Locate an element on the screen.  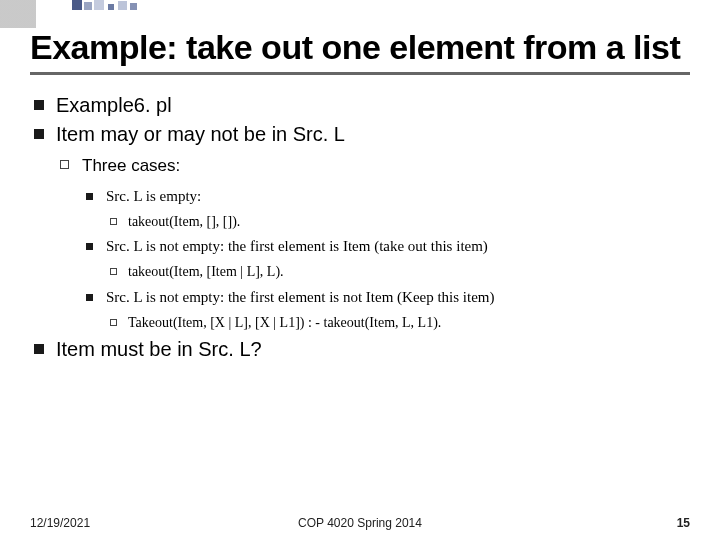
bullet-case-empty: Src. L is empty: takeout(Item, [], []). is located at coordinates (386, 208).